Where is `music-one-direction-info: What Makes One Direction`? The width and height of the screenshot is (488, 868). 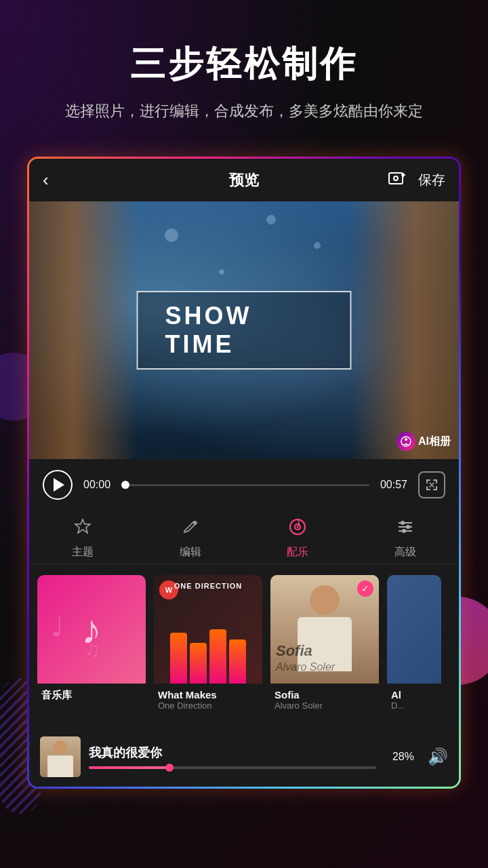
music-one-direction-info: What Makes One Direction is located at coordinates (208, 700).